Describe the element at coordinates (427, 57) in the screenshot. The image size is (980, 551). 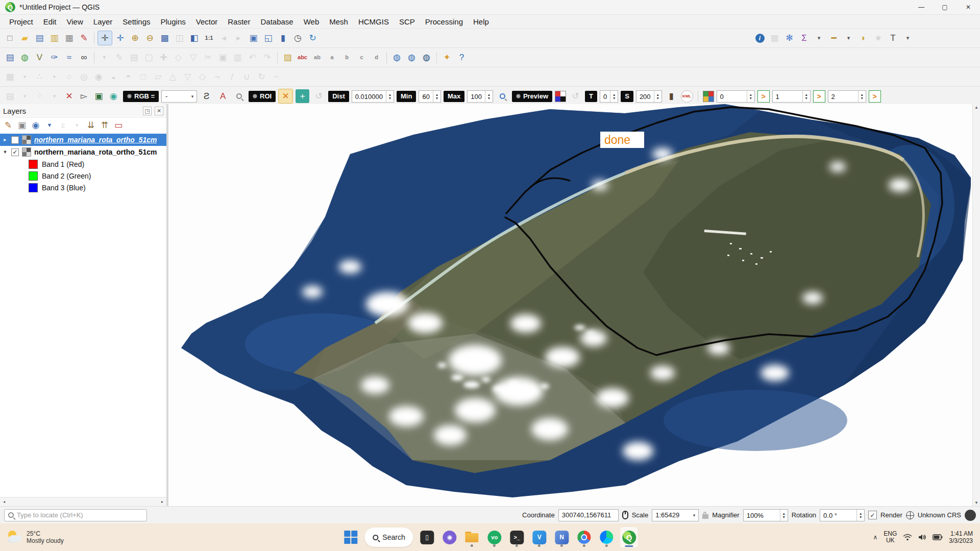
I see `globe-3d-icon: ◍` at that location.